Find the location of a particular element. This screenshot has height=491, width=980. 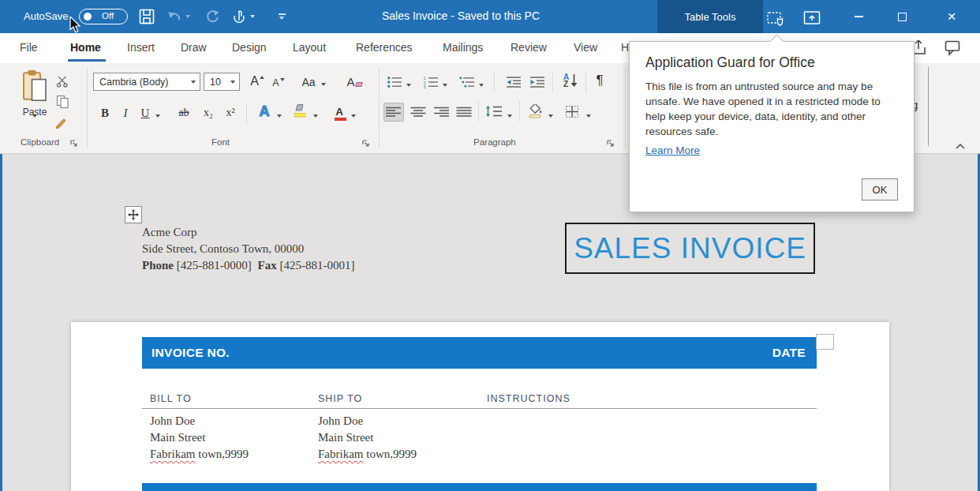

maximize-button is located at coordinates (902, 17).